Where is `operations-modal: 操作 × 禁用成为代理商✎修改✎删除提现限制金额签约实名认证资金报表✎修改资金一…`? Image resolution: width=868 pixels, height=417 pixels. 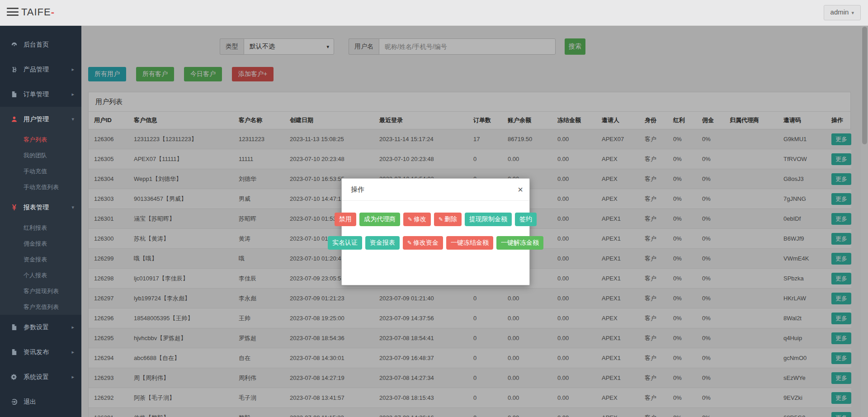 operations-modal: 操作 × 禁用成为代理商✎修改✎删除提现限制金额签约实名认证资金报表✎修改资金一… is located at coordinates (436, 232).